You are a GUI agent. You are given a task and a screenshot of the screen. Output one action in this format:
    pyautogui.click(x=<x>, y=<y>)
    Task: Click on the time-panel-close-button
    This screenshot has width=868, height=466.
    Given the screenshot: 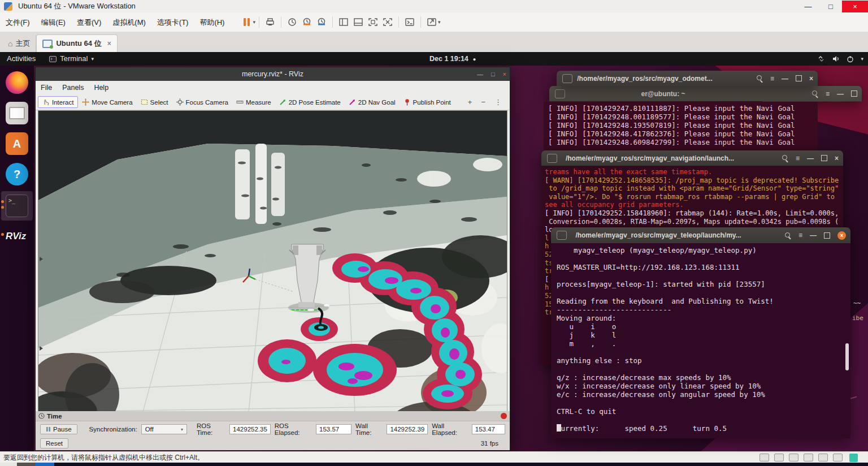 What is the action you would take?
    pyautogui.click(x=504, y=416)
    